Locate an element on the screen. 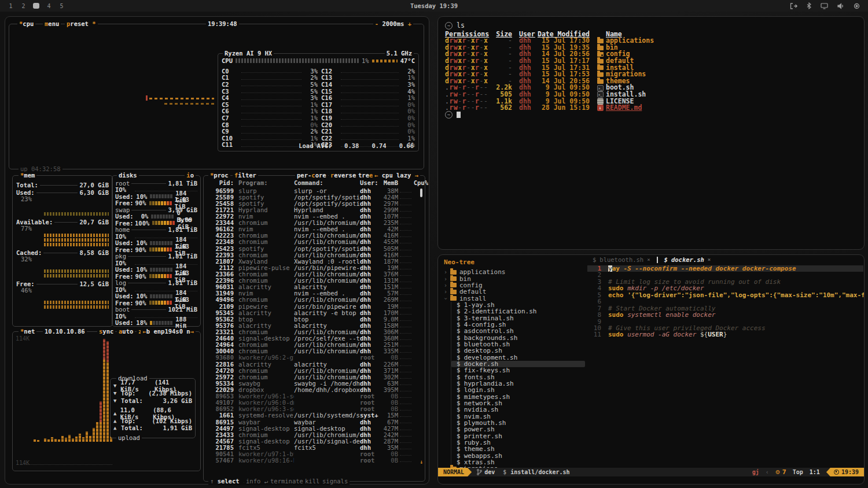 Image resolution: width=868 pixels, height=488 pixels. code-line: 6 is located at coordinates (726, 302).